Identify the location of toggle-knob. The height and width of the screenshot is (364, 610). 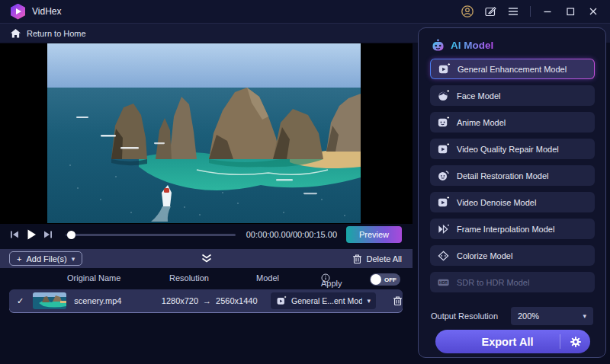
(376, 279).